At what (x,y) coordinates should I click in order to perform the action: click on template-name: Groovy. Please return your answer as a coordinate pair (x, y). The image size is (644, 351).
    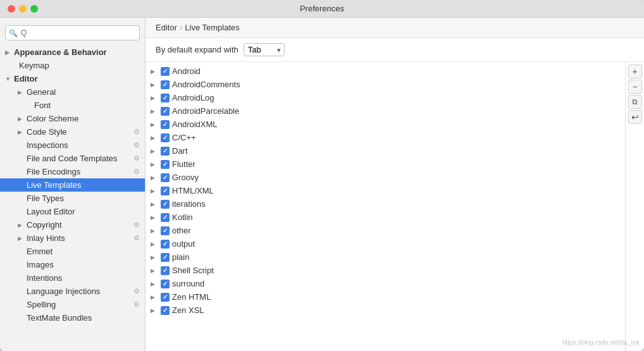
    Looking at the image, I should click on (185, 177).